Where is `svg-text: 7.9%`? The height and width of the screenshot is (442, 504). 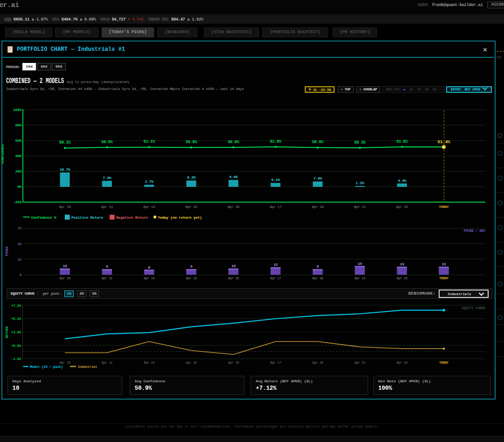
svg-text: 7.9% is located at coordinates (107, 178).